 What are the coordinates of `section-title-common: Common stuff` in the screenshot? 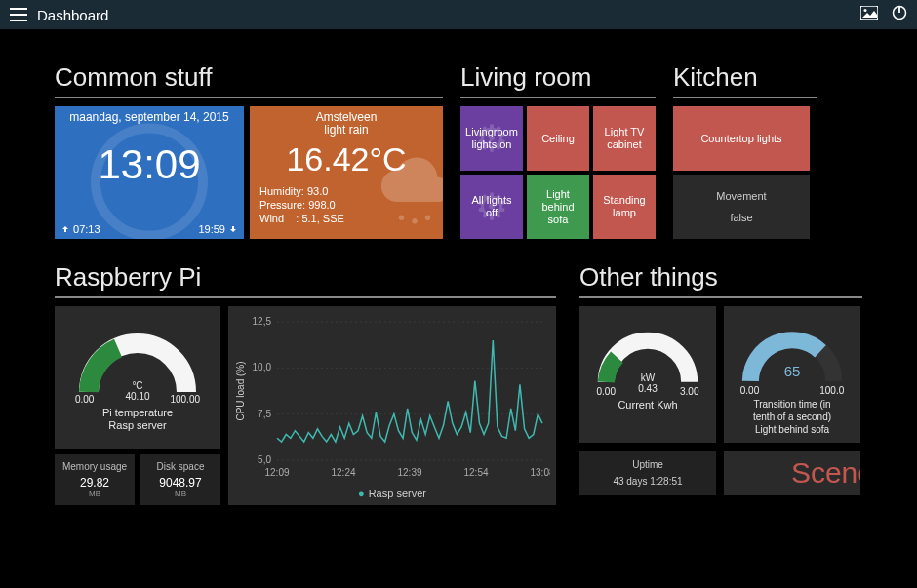 It's located at (249, 78).